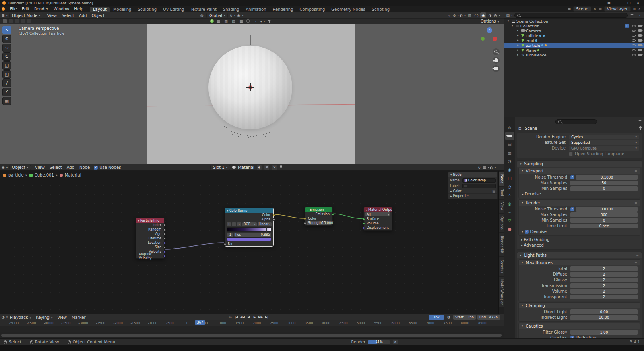 This screenshot has width=644, height=351. Describe the element at coordinates (5, 168) in the screenshot. I see `editor-type-icon: ◉` at that location.